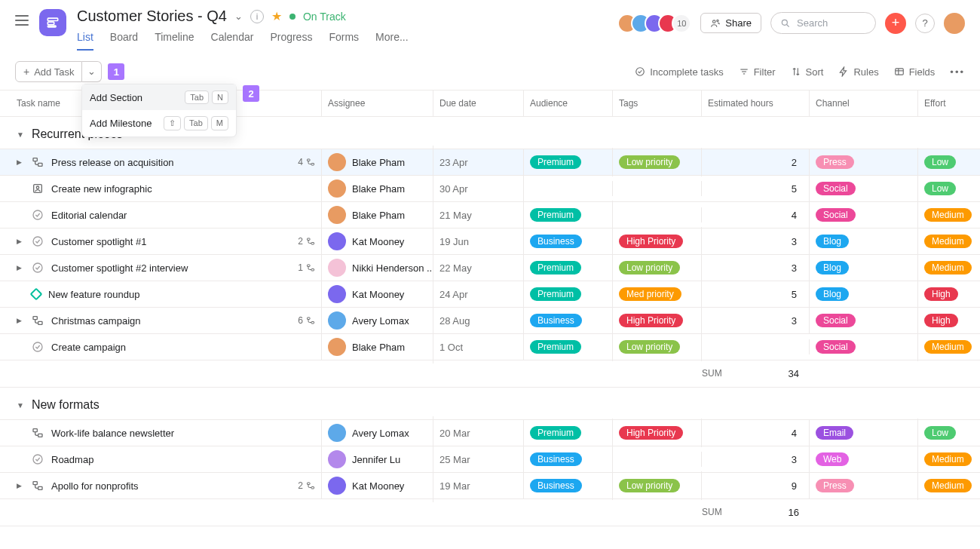 This screenshot has height=549, width=980. I want to click on member-avatars: 10, so click(654, 23).